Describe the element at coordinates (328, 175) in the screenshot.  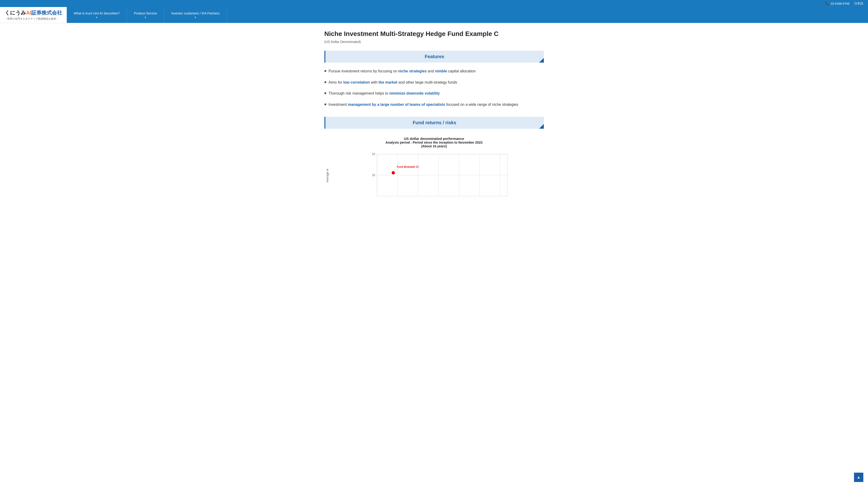
I see `chart-y-label: Average re` at that location.